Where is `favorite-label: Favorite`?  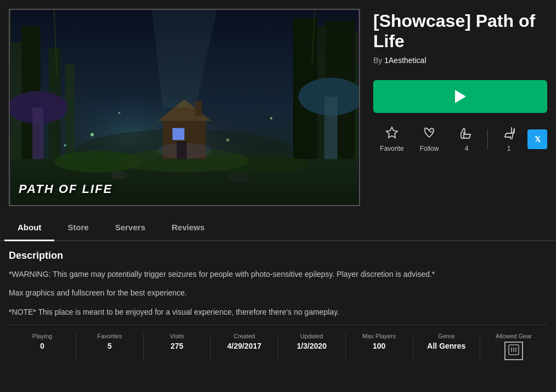
favorite-label: Favorite is located at coordinates (392, 149).